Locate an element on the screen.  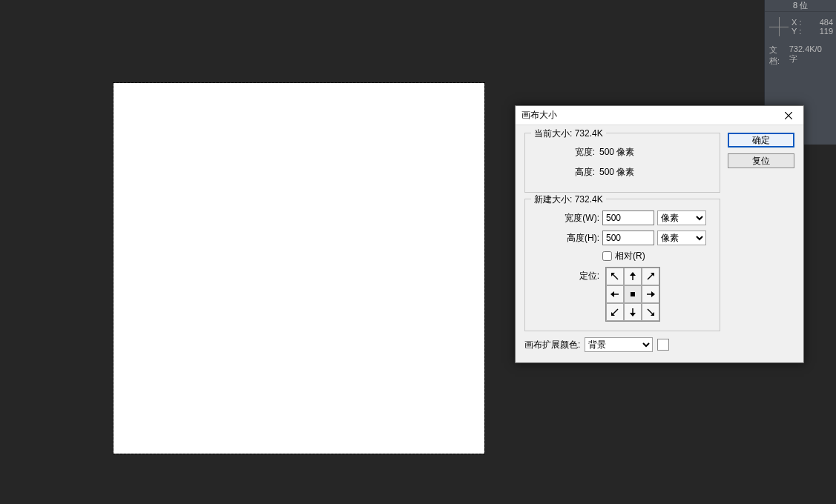
current-height-label: 高度: is located at coordinates (565, 172).